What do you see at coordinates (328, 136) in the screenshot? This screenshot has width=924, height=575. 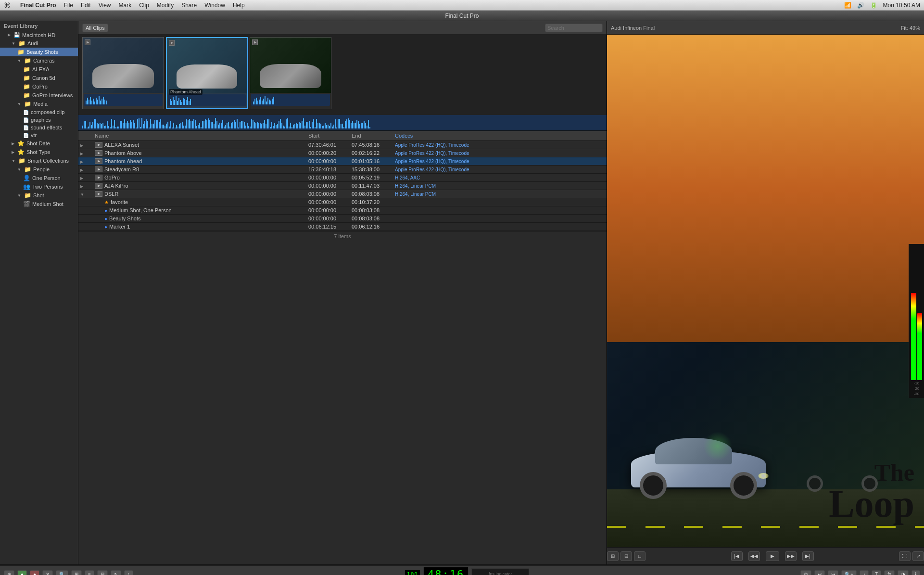 I see `col-start: Start` at bounding box center [328, 136].